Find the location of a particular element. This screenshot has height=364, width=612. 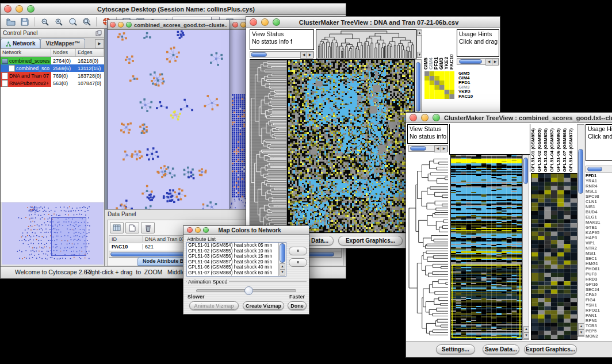

attribute-item: GPL51-02 (GSM855) heat shock 10 min is located at coordinates (236, 251).